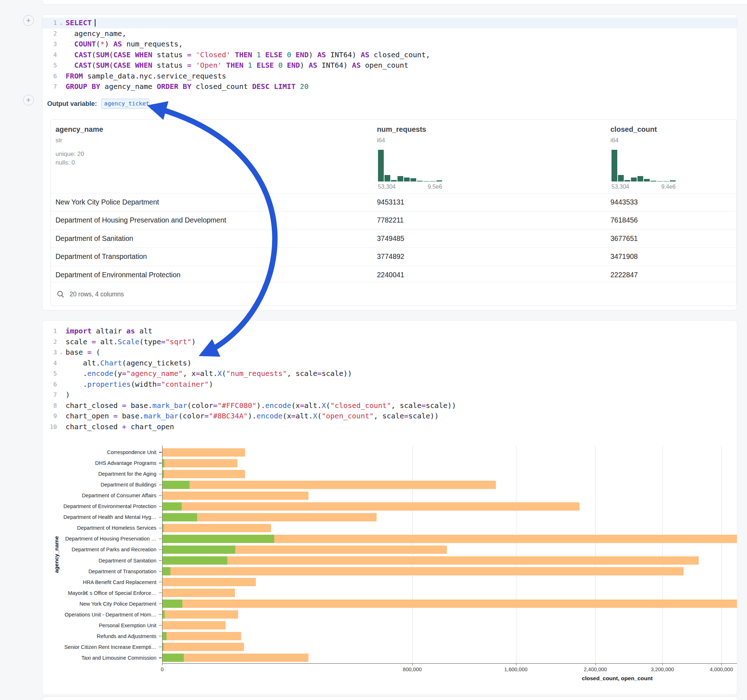 The image size is (747, 700). What do you see at coordinates (118, 275) in the screenshot?
I see `table-cell: Department of Environmental Protection` at bounding box center [118, 275].